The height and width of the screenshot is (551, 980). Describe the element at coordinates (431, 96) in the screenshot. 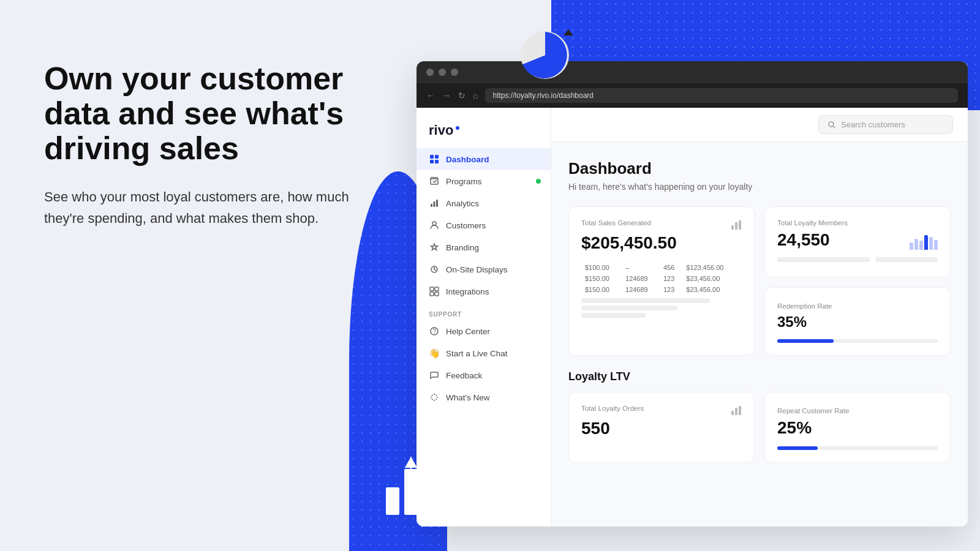

I see `back-button: ←` at that location.